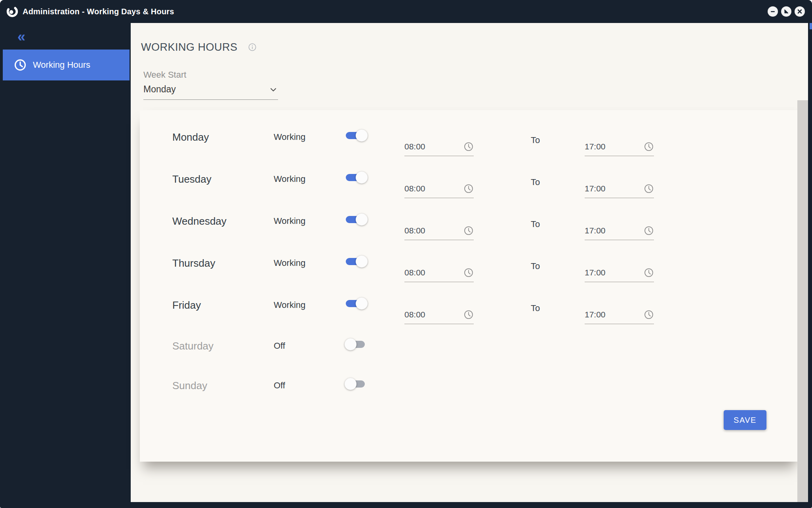 Image resolution: width=812 pixels, height=508 pixels. Describe the element at coordinates (12, 11) in the screenshot. I see `app-logo-icon` at that location.